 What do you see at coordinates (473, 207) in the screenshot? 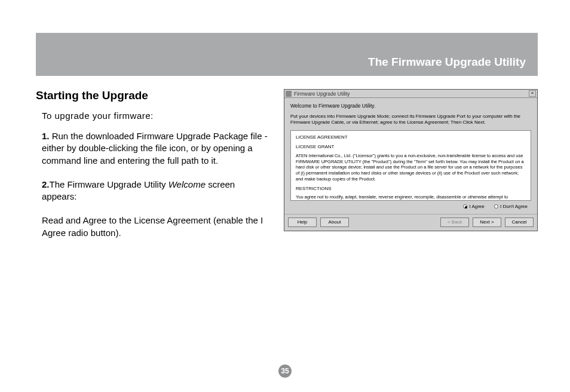
I see `radio-agree: I Agree` at bounding box center [473, 207].